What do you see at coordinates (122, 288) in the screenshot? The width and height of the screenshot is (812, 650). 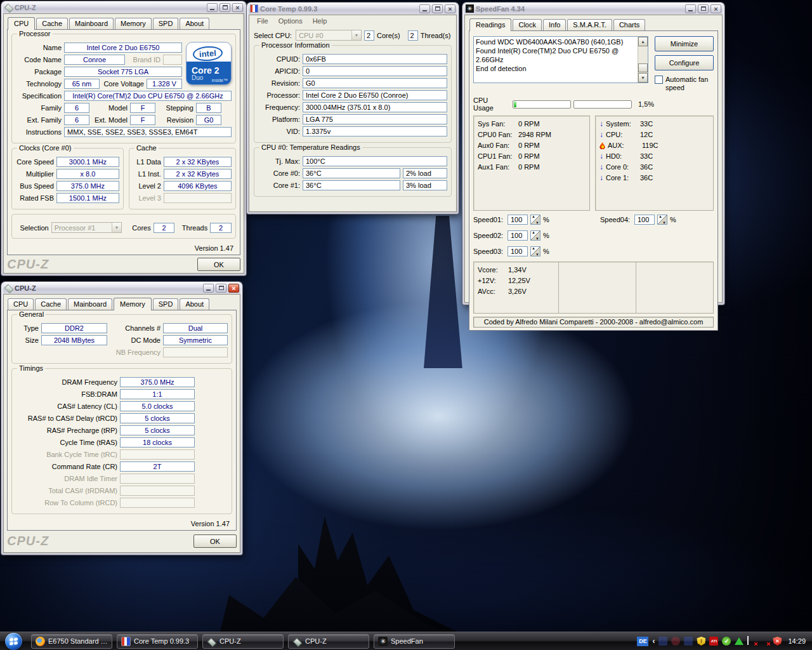 I see `cpuz-memory-titlebar: CPU-Z` at bounding box center [122, 288].